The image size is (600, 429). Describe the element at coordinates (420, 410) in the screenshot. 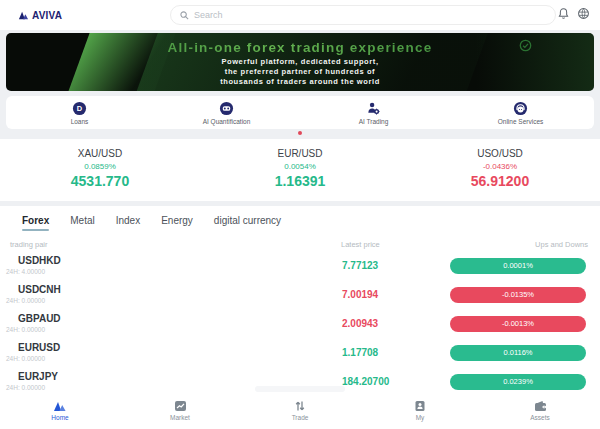

I see `nav-item-my: My` at that location.